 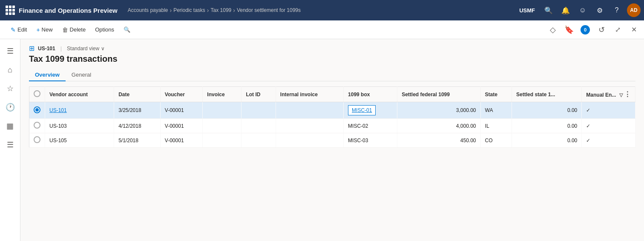 What do you see at coordinates (362, 110) in the screenshot?
I see `1099-box-value: MISC-01` at bounding box center [362, 110].